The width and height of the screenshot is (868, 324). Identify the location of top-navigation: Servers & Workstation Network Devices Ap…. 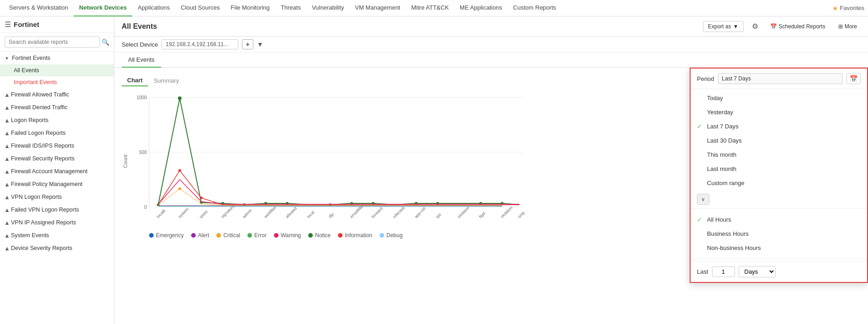
(434, 8).